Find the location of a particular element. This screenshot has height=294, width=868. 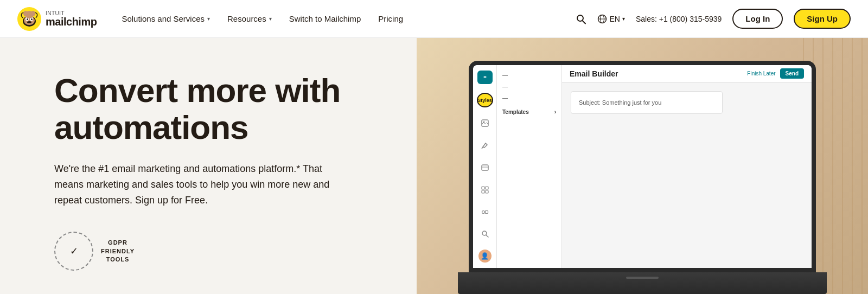

nav-pricing: Pricing is located at coordinates (391, 18).